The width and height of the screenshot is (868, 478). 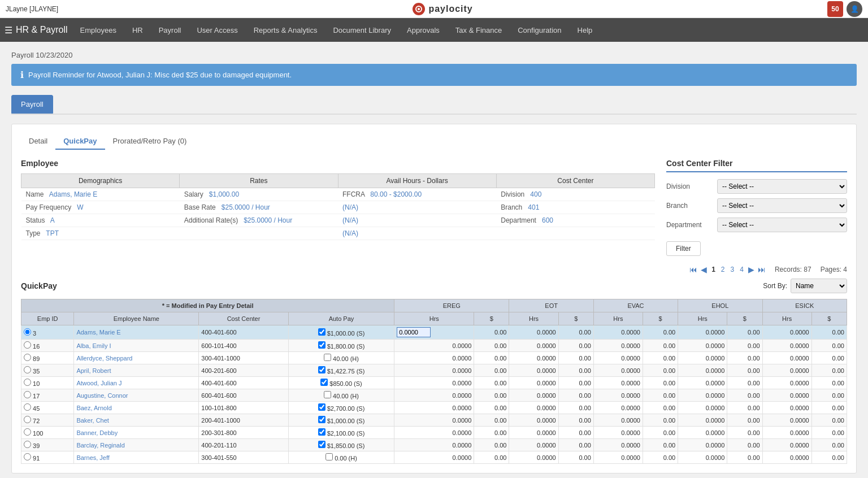 I want to click on emp-name-link: Adams, Marie E, so click(x=73, y=194).